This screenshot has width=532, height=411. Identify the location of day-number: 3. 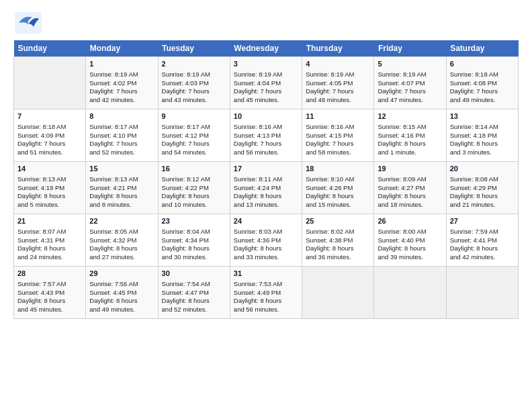
(266, 64).